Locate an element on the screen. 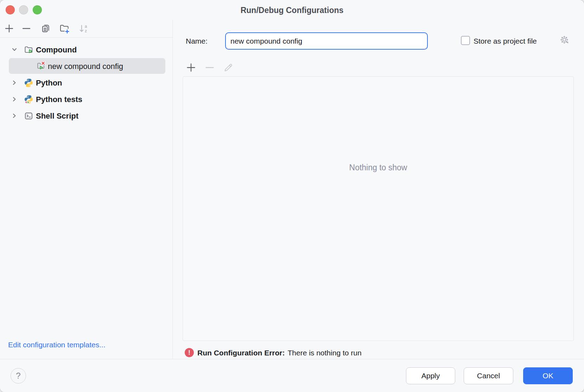  shell-script-icon is located at coordinates (29, 116).